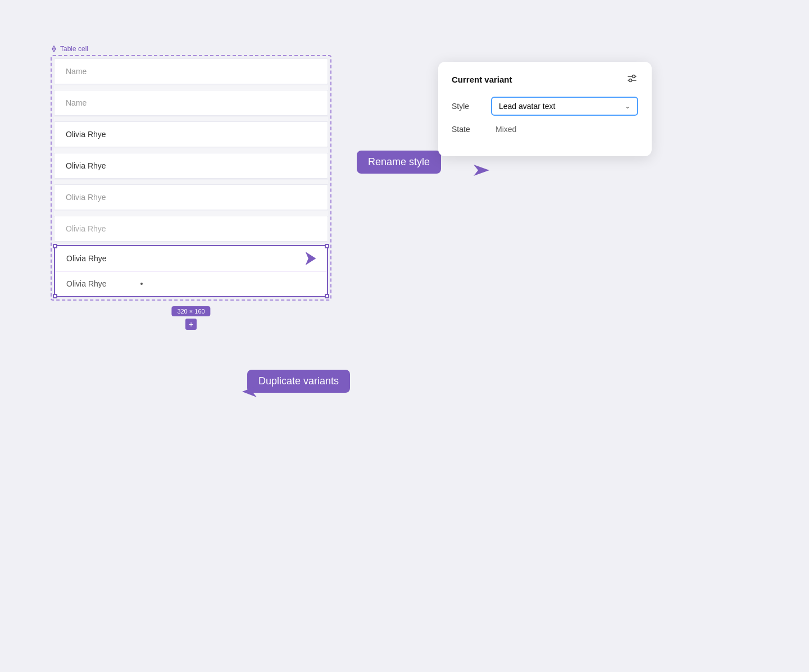 The image size is (809, 672). I want to click on tooltip-rename-arrow, so click(485, 171).